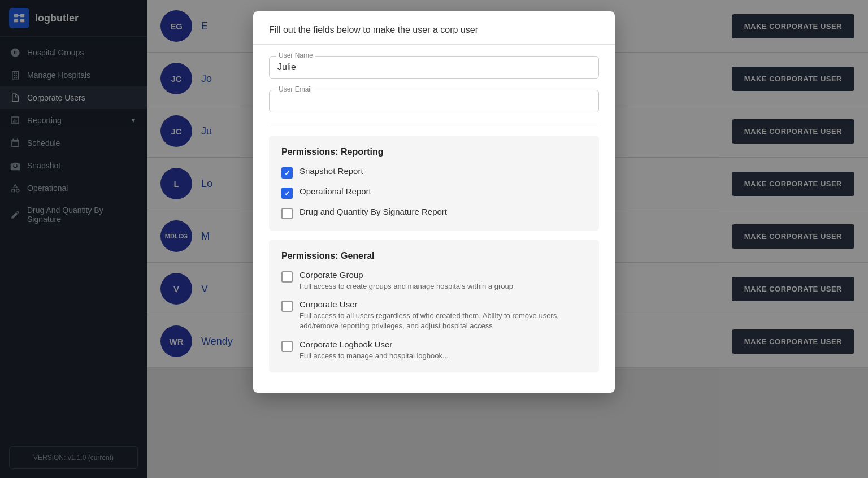 The height and width of the screenshot is (478, 868). I want to click on permission-label: Drug and Quantity By Signature Report, so click(373, 211).